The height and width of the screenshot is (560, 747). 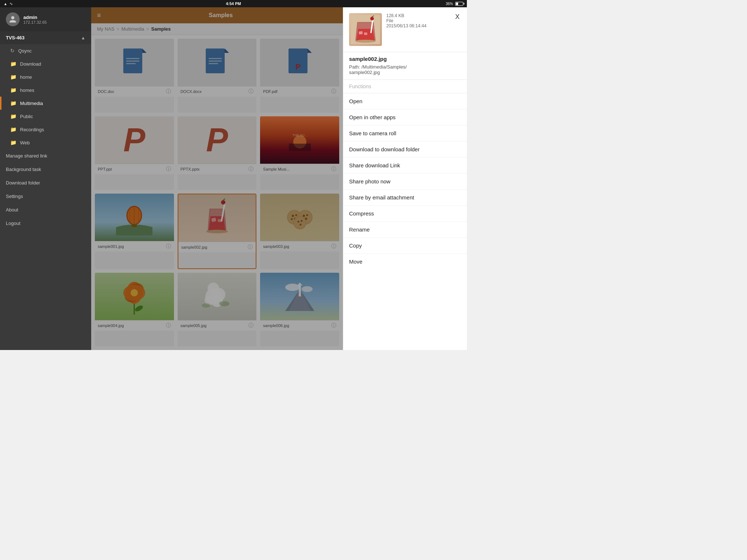 What do you see at coordinates (405, 262) in the screenshot?
I see `panel-action-move: Move` at bounding box center [405, 262].